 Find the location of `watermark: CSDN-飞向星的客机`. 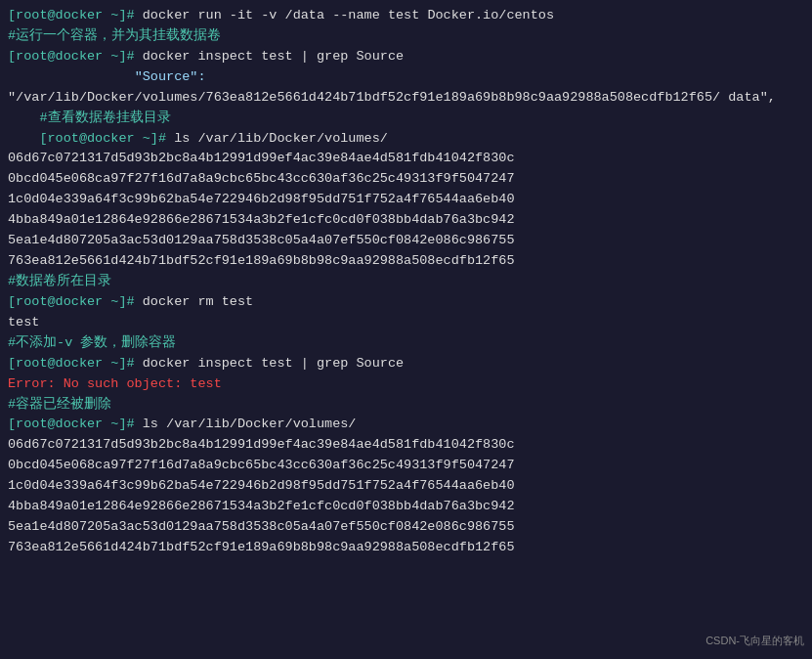

watermark: CSDN-飞向星的客机 is located at coordinates (754, 641).